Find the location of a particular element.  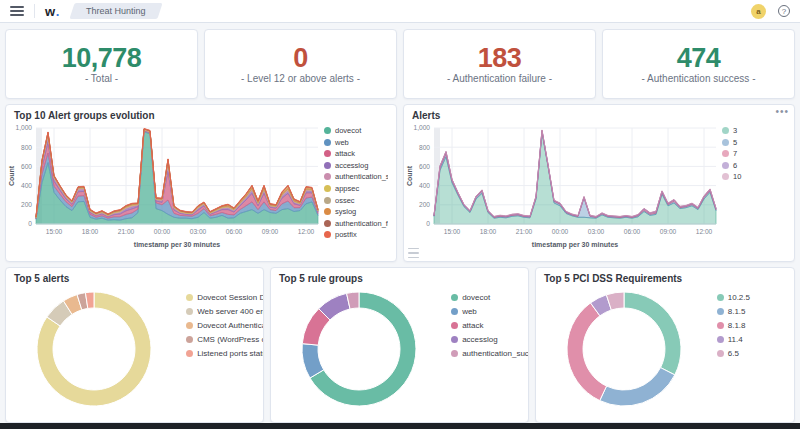

legend-item: ossec is located at coordinates (356, 200).